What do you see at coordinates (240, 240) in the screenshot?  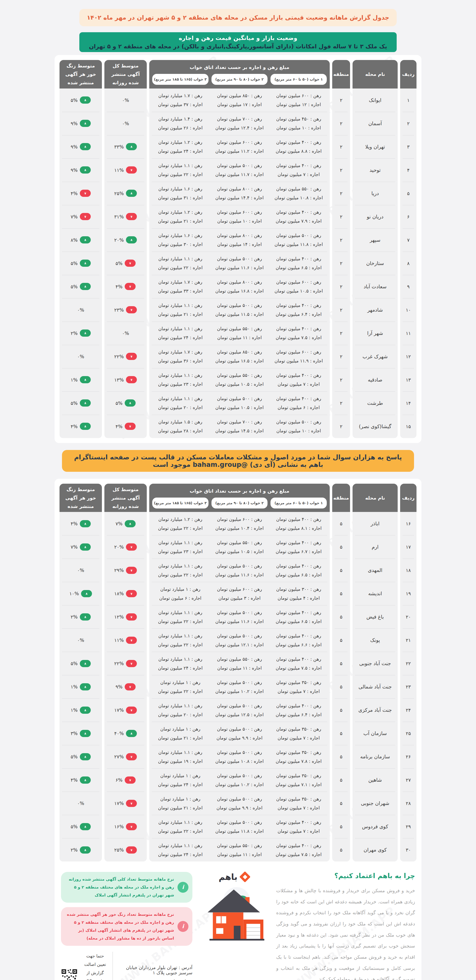 I see `bedroom-2-prices: رهن : ۸۰۰ میلیون تومان اجاره : ۱۴ میلیون…` at bounding box center [240, 240].